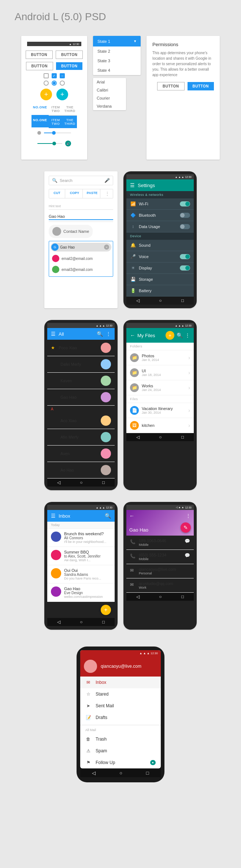 The height and width of the screenshot is (868, 241). What do you see at coordinates (160, 227) in the screenshot?
I see `settings-data: ↕ Data Usage` at bounding box center [160, 227].